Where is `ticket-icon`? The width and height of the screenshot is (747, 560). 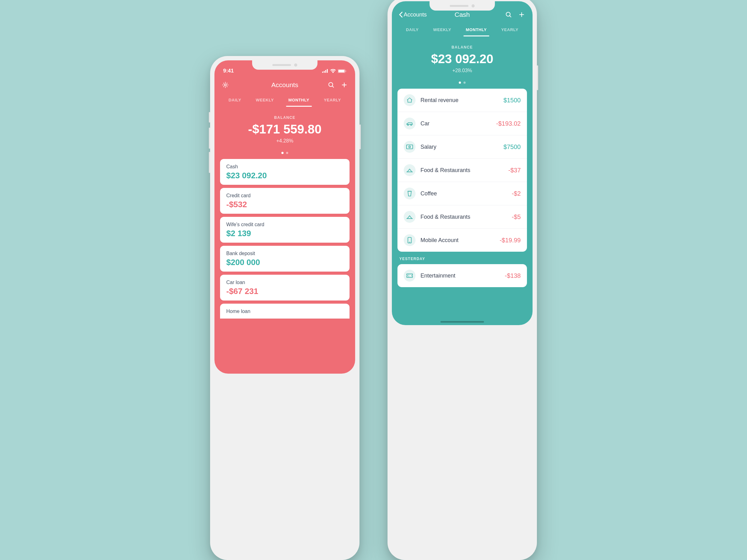
ticket-icon is located at coordinates (409, 275).